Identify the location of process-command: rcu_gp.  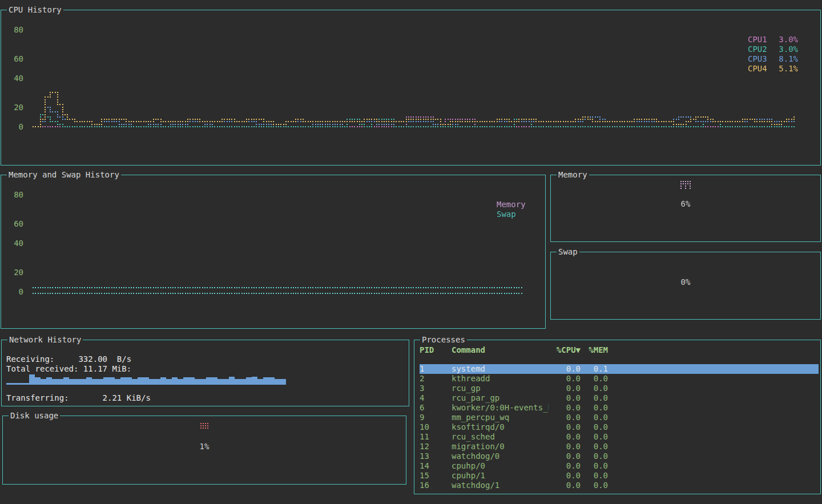
(500, 388).